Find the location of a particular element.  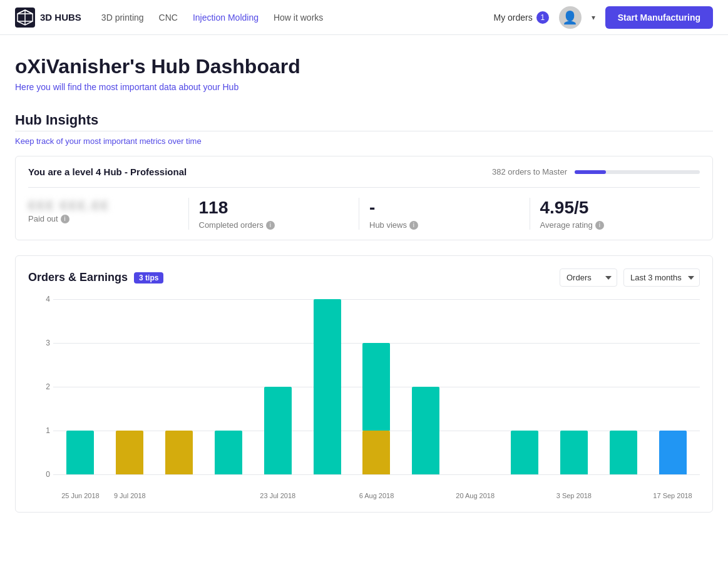

section-hub-insights-title: Hub Insights is located at coordinates (364, 120).